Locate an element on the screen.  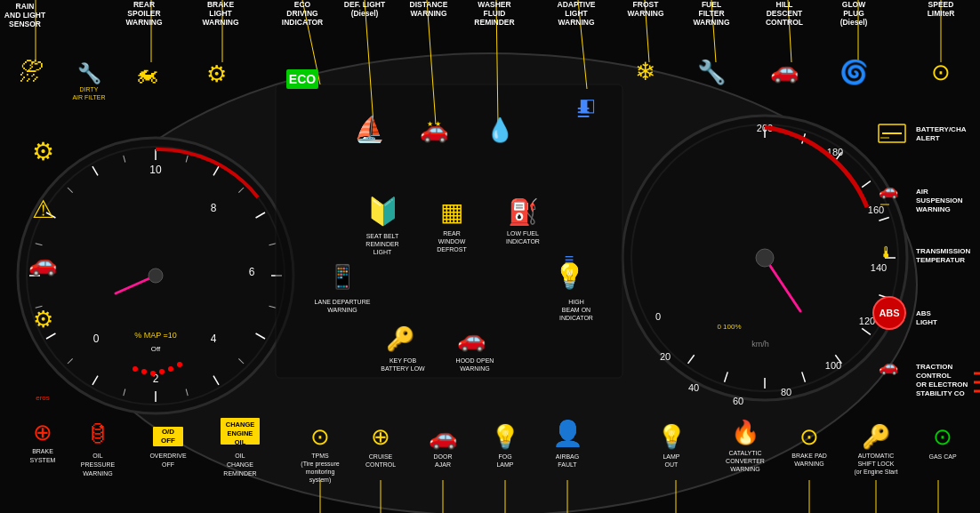
svg-text: BRAKE PAD is located at coordinates (809, 455).